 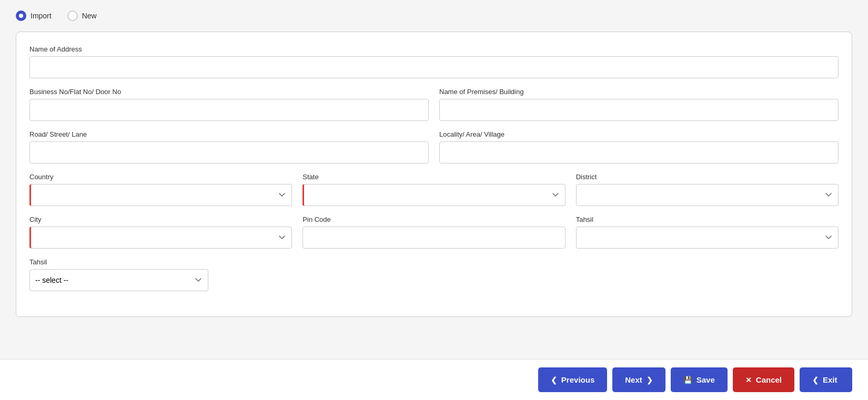 What do you see at coordinates (707, 195) in the screenshot?
I see `district-select` at bounding box center [707, 195].